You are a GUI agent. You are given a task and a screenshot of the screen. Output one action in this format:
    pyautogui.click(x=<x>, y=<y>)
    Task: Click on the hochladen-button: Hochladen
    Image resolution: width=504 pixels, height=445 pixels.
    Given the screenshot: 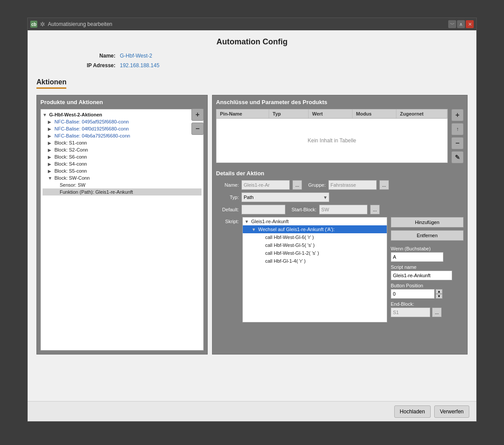 What is the action you would take?
    pyautogui.click(x=413, y=412)
    